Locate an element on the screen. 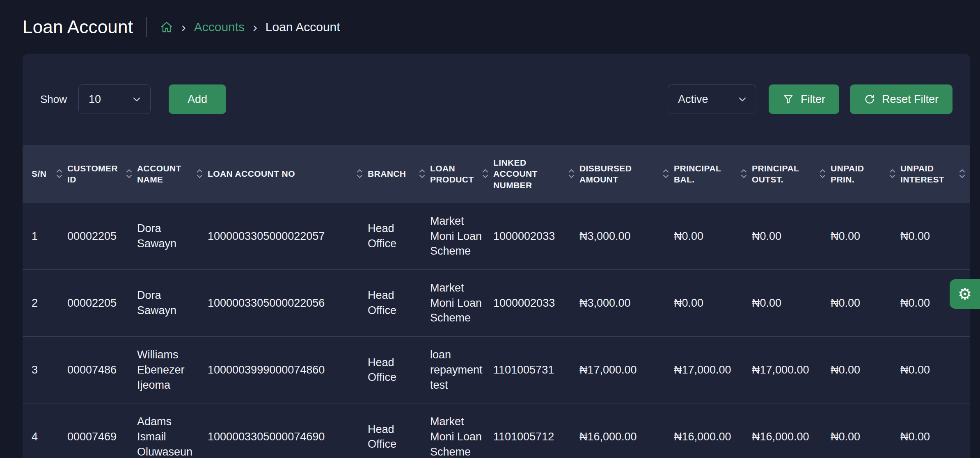 This screenshot has height=458, width=980. table-cell: 1000003305000074690 is located at coordinates (288, 431).